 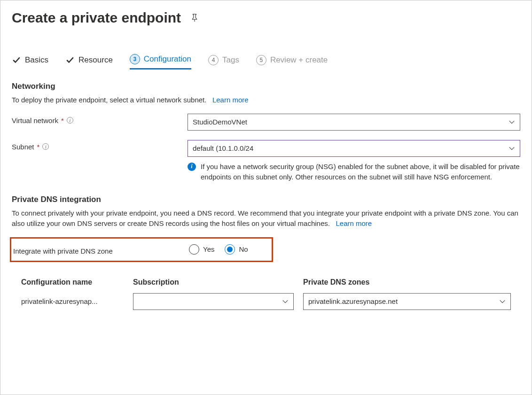 I want to click on step-number: 4, so click(x=213, y=60).